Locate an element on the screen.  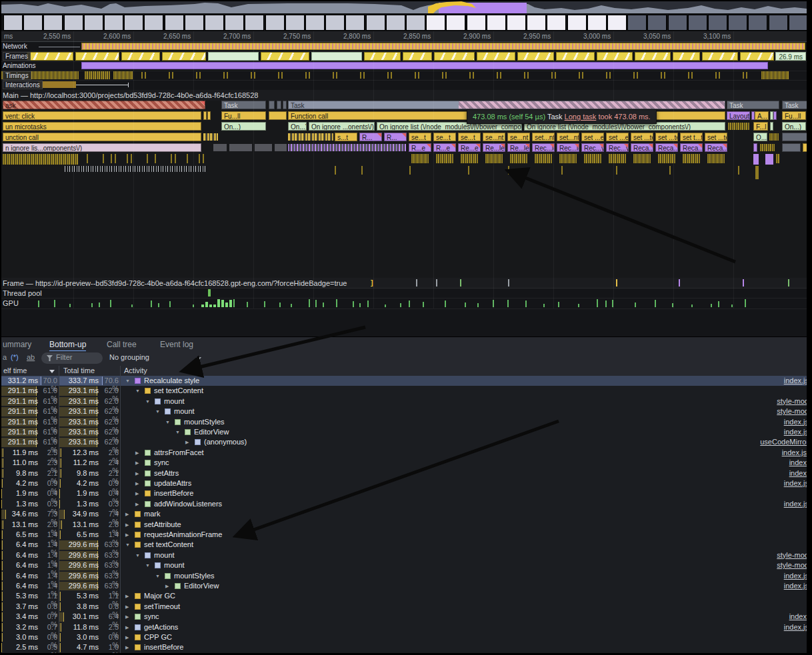
col-self-time: elf time is located at coordinates (15, 370).